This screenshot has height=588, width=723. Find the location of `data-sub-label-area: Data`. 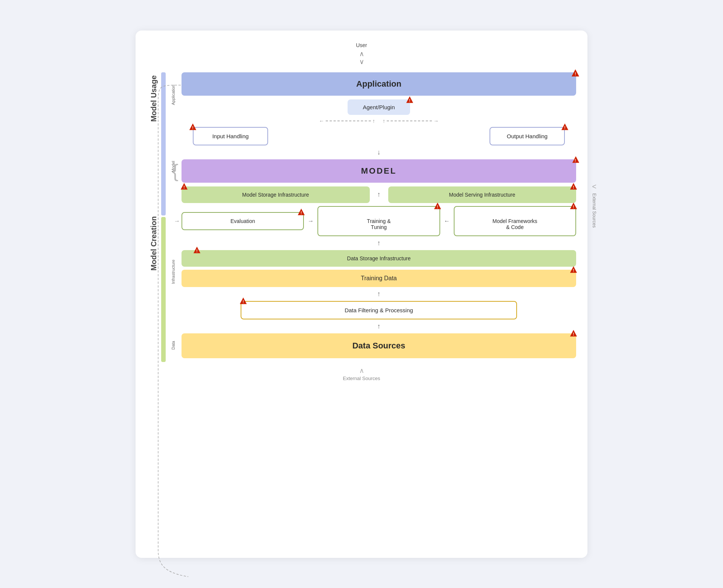

data-sub-label-area: Data is located at coordinates (173, 345).